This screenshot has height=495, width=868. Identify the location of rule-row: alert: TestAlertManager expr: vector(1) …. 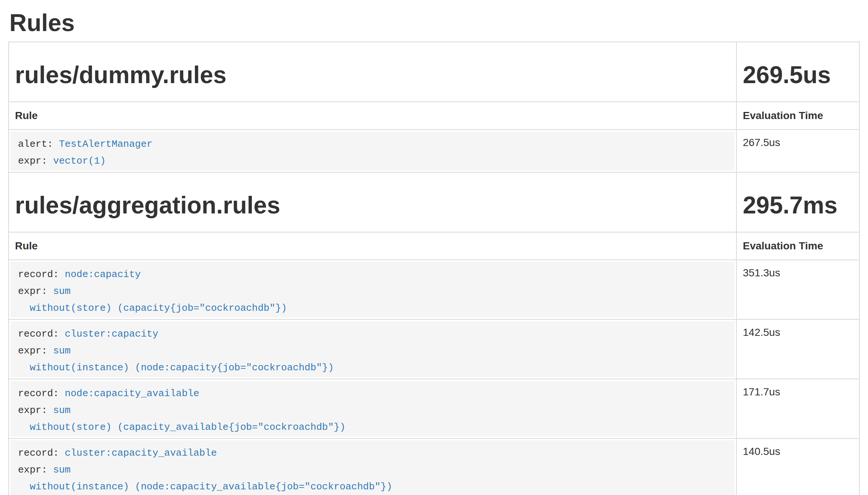
(434, 151).